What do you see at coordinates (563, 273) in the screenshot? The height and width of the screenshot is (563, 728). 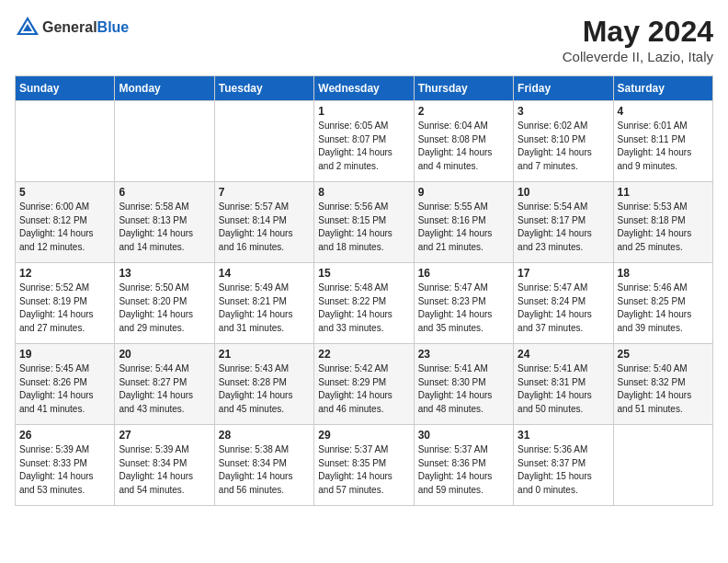 I see `day-number: 17` at bounding box center [563, 273].